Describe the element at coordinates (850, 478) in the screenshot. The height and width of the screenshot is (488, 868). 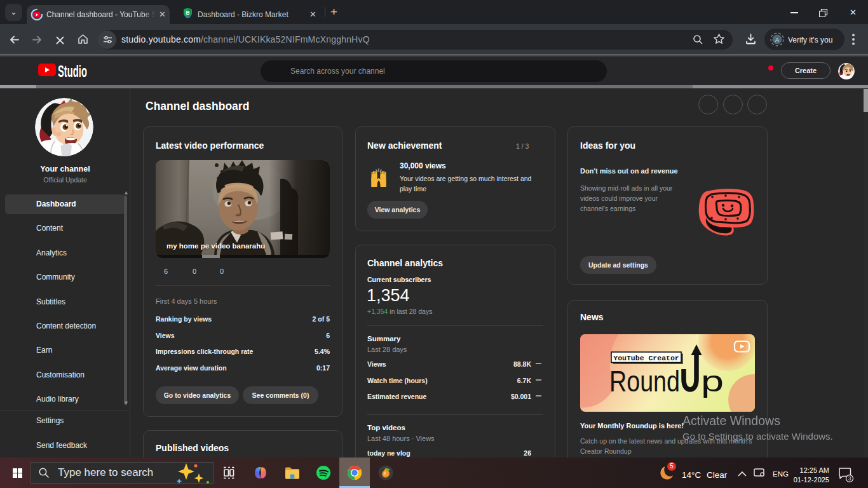
I see `svg-text: 3` at that location.